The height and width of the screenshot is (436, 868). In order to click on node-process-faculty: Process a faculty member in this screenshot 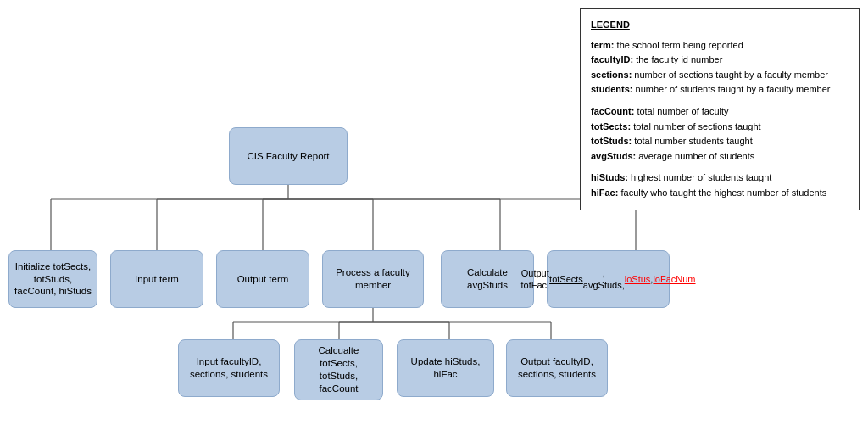, I will do `click(373, 279)`.